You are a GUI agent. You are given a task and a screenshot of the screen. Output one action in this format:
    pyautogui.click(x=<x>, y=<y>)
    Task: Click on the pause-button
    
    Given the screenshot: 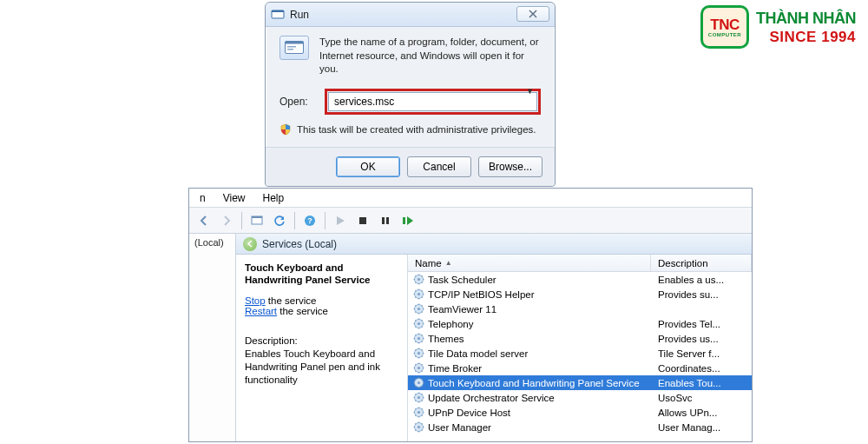 What is the action you would take?
    pyautogui.click(x=385, y=221)
    